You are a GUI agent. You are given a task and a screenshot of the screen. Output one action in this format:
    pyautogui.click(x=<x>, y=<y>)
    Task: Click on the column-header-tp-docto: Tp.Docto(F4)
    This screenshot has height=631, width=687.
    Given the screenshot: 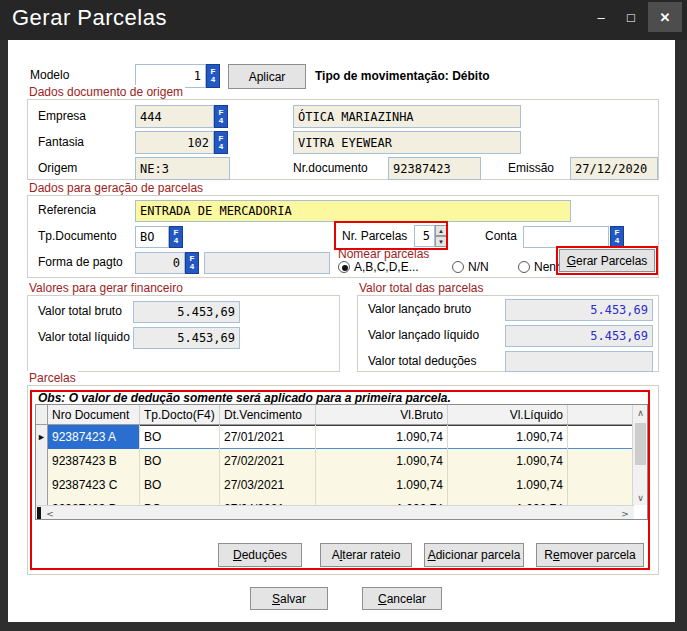 What is the action you would take?
    pyautogui.click(x=180, y=414)
    